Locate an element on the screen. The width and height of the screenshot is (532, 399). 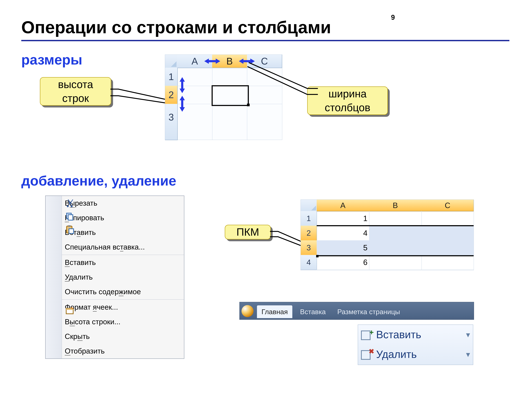
row-header-2: 2 is located at coordinates (171, 95).